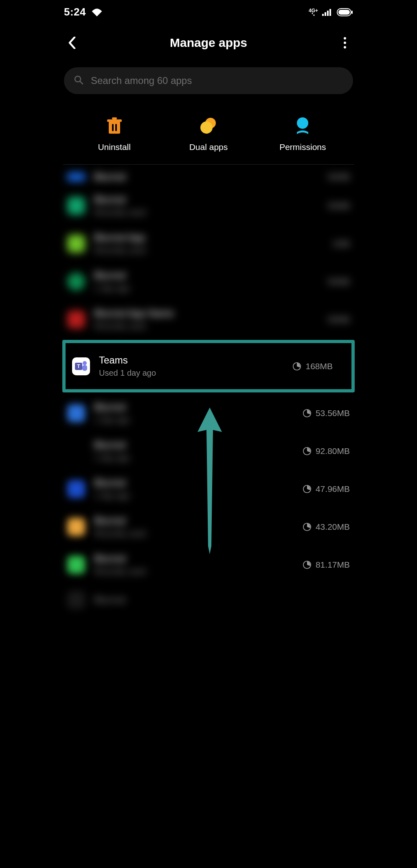 This screenshot has width=417, height=868. I want to click on status-time: 5:24, so click(75, 12).